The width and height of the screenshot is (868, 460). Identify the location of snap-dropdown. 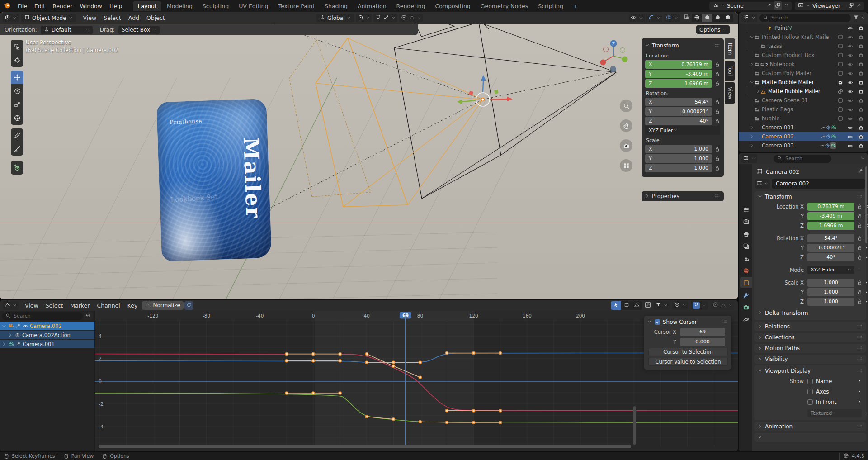
(699, 306).